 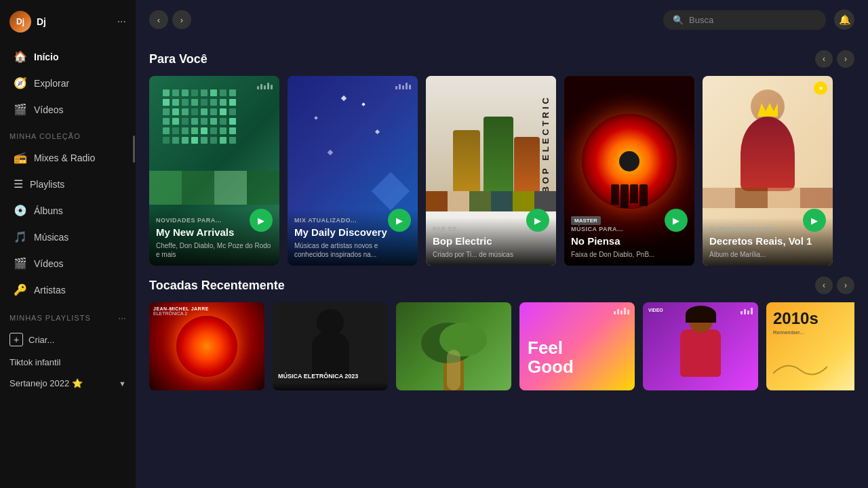 I want to click on more-menu-icon: ···, so click(x=122, y=22).